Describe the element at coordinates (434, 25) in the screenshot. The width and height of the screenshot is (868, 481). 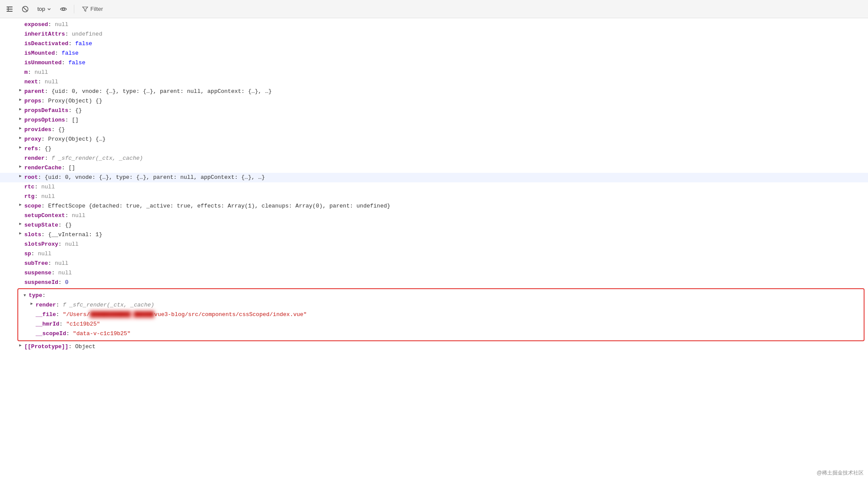
I see `line-exposed: exposed: null` at that location.